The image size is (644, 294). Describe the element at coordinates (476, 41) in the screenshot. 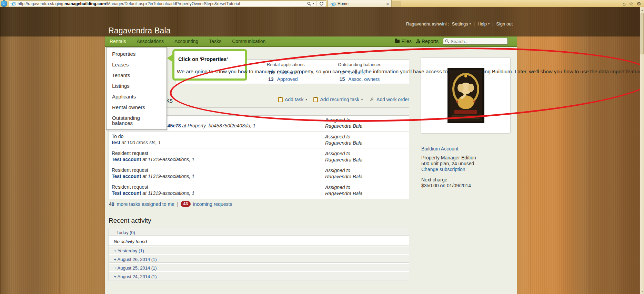

I see `search-input` at that location.